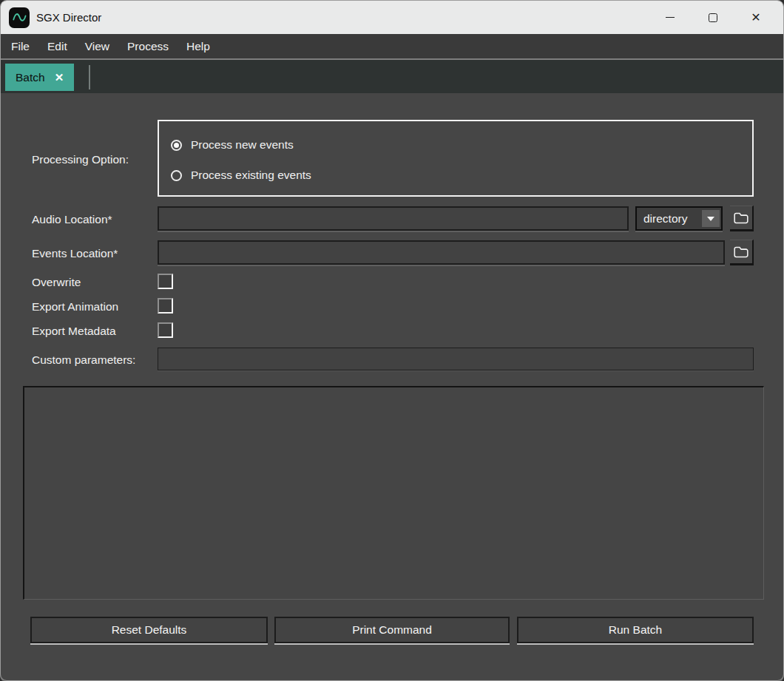 The width and height of the screenshot is (784, 681). What do you see at coordinates (742, 253) in the screenshot?
I see `events-location-browse-button` at bounding box center [742, 253].